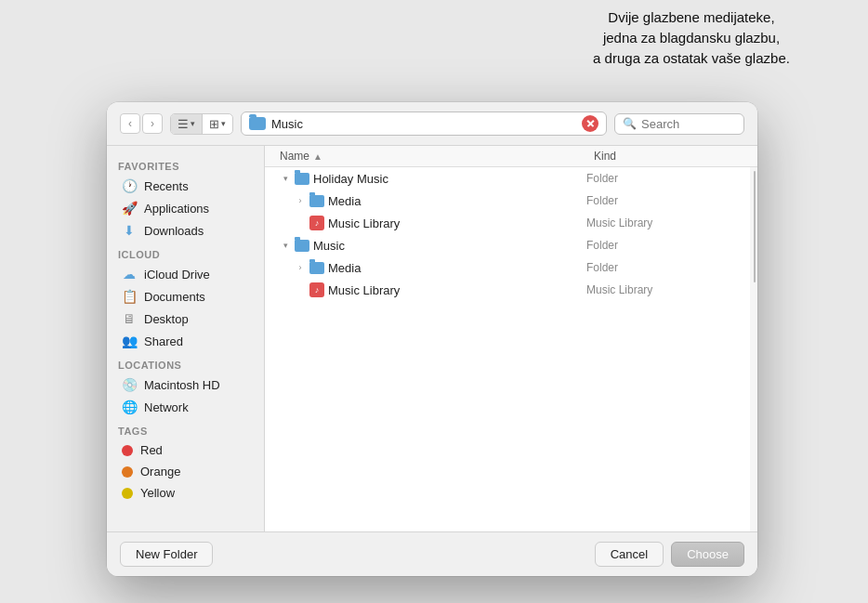 Image resolution: width=868 pixels, height=603 pixels. I want to click on applications-icon: 🚀, so click(129, 208).